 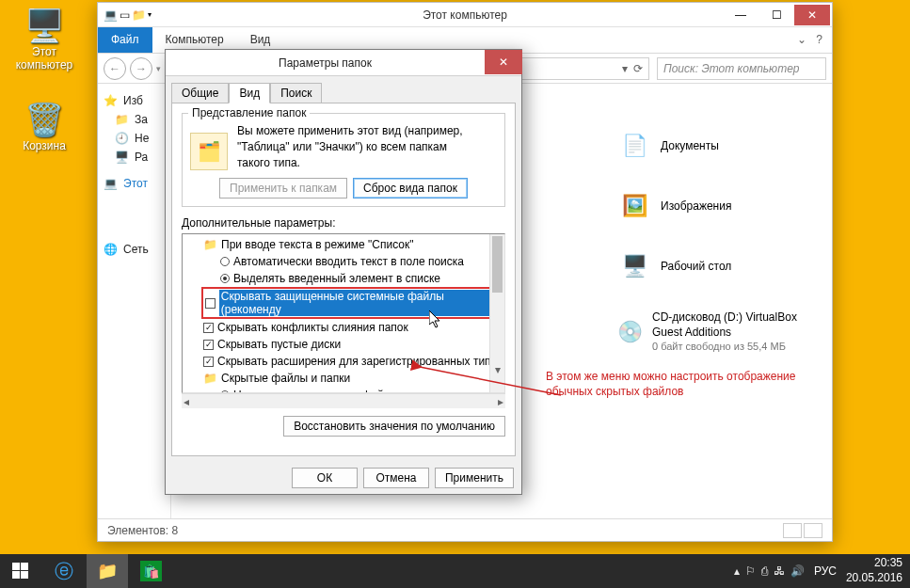 What do you see at coordinates (779, 571) in the screenshot?
I see `network-icon: 🖧` at bounding box center [779, 571].